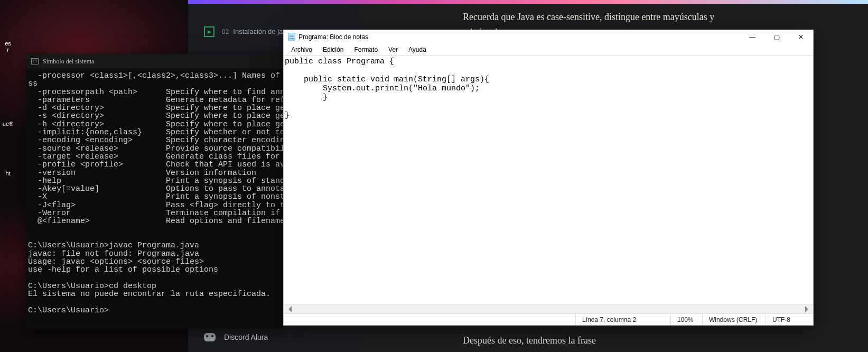  What do you see at coordinates (623, 319) in the screenshot?
I see `status-position: Línea 7, columna 2` at bounding box center [623, 319].